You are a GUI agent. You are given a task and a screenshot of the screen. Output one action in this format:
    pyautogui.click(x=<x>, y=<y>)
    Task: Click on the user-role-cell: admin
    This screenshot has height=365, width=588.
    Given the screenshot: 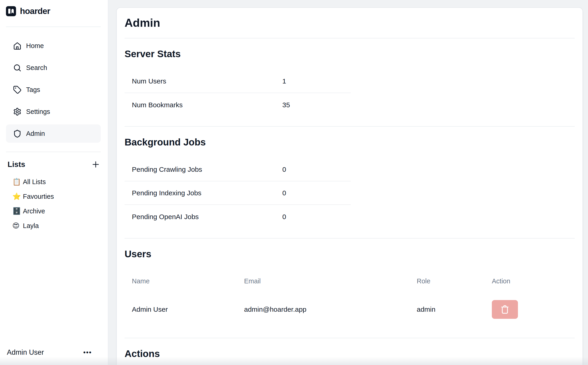 What is the action you would take?
    pyautogui.click(x=447, y=309)
    